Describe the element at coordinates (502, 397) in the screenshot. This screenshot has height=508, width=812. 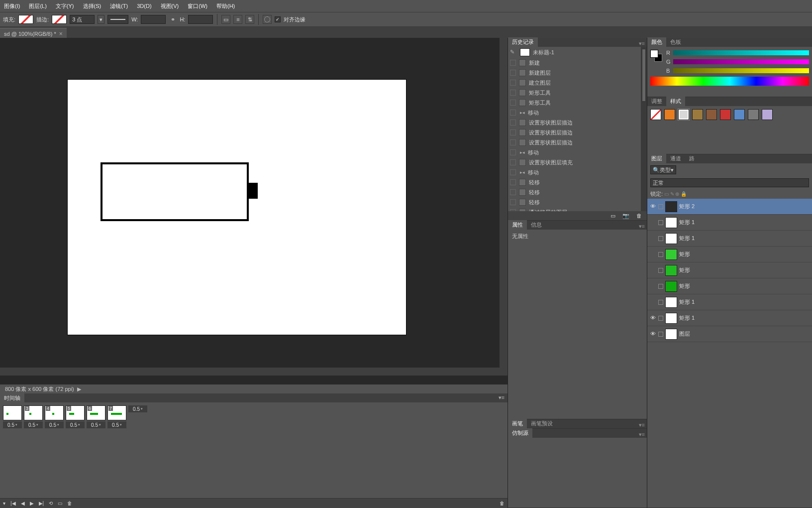
I see `timeline-options-icon: ▾≡` at that location.